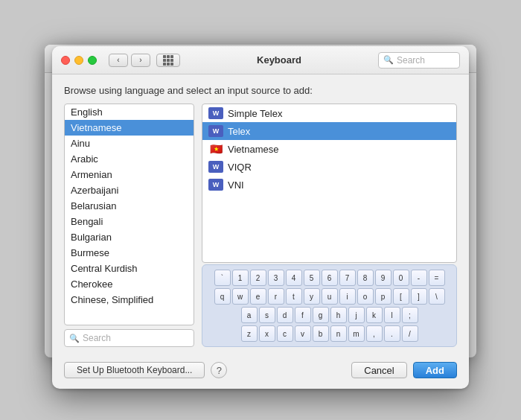 Image resolution: width=521 pixels, height=420 pixels. What do you see at coordinates (130, 143) in the screenshot?
I see `lang-item-ainu: Ainu` at bounding box center [130, 143].